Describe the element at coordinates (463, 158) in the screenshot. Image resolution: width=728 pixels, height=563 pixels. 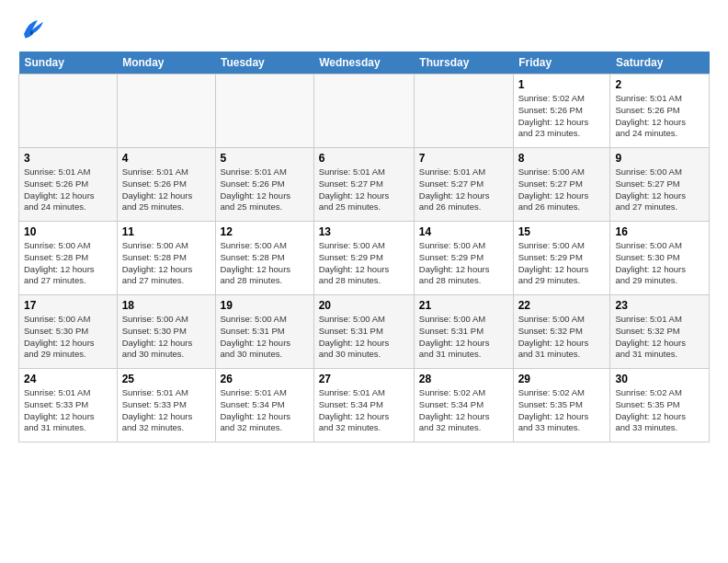
I see `day-number: 7` at that location.